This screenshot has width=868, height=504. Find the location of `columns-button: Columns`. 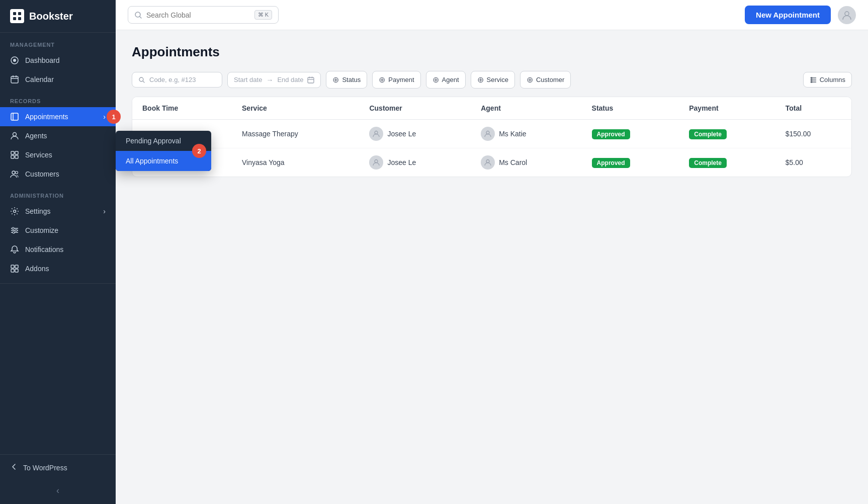

columns-button: Columns is located at coordinates (828, 79).